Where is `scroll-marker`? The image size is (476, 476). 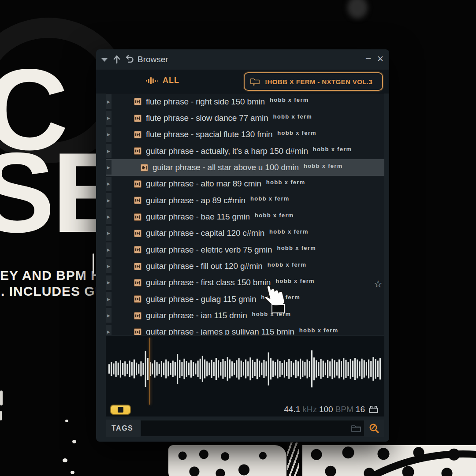
scroll-marker is located at coordinates (93, 264).